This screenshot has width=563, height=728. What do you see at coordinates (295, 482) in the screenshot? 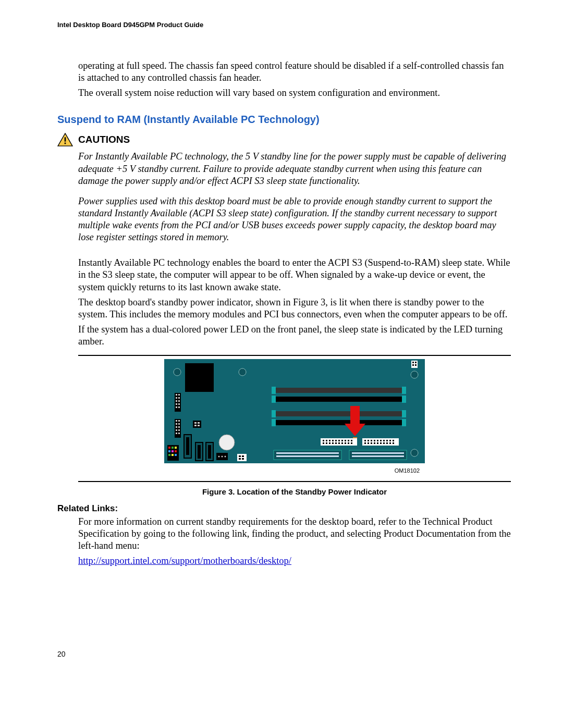
I see `figure-rule-bottom` at bounding box center [295, 482].